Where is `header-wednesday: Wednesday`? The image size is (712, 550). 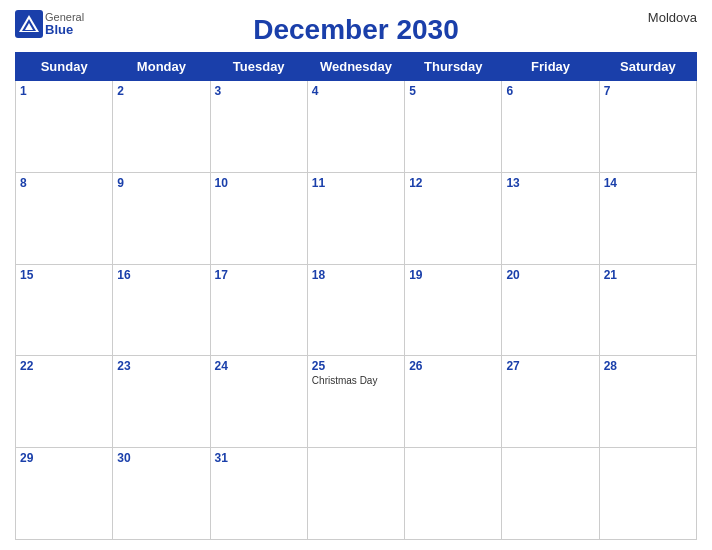 header-wednesday: Wednesday is located at coordinates (356, 67).